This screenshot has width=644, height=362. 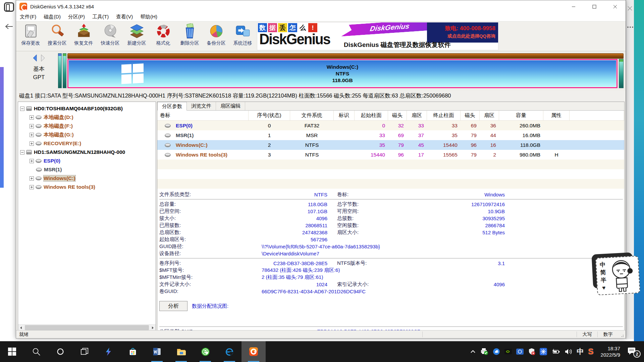 I want to click on action-center-button: 2, so click(x=634, y=352).